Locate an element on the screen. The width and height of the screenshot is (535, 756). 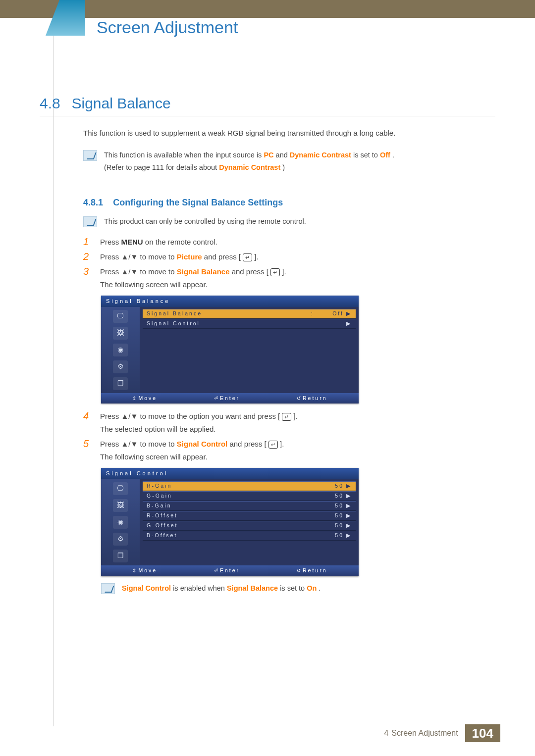
t: is set to is located at coordinates (367, 155).